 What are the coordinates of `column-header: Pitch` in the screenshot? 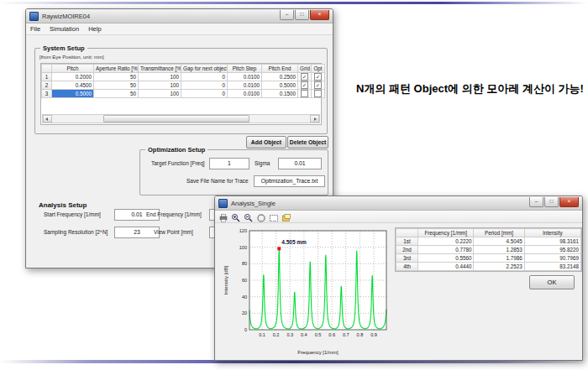 It's located at (73, 69).